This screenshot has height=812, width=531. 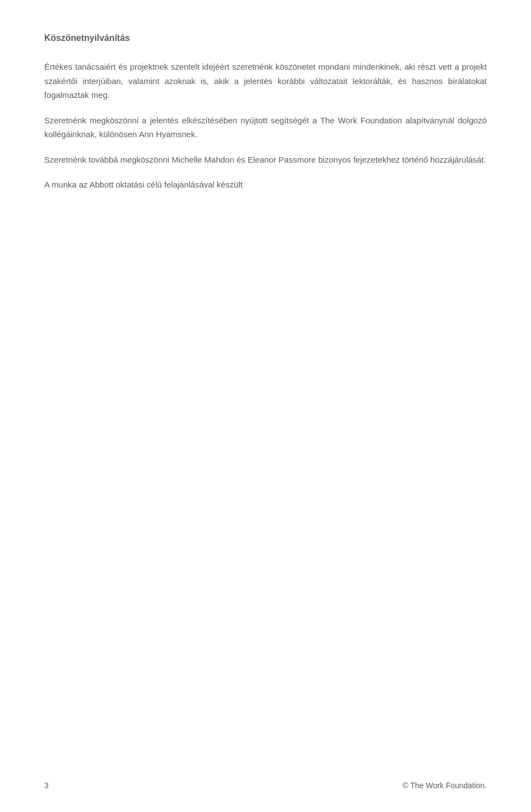 What do you see at coordinates (445, 785) in the screenshot?
I see `footer-brand: © The Work Foundation.` at bounding box center [445, 785].